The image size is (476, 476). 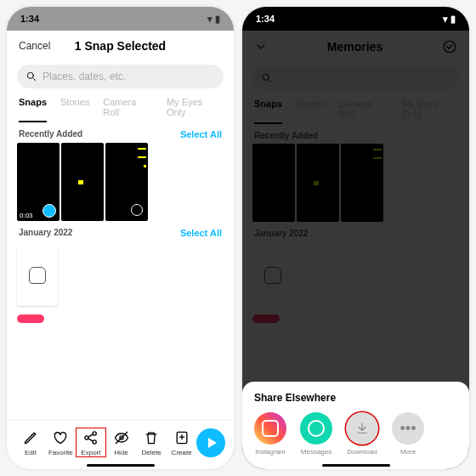 What do you see at coordinates (355, 434) in the screenshot?
I see `share-row: Instagram Messages Download ••• More` at bounding box center [355, 434].